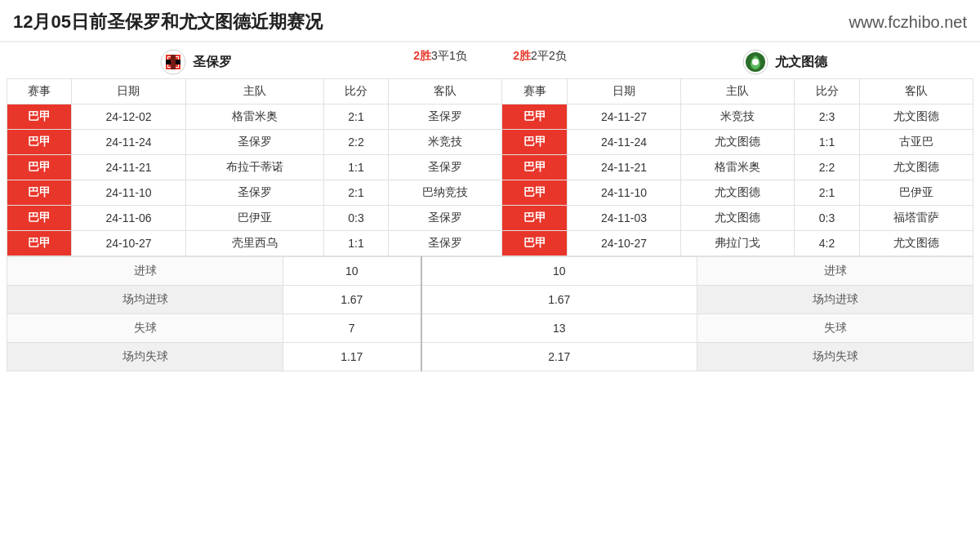 This screenshot has width=980, height=551. Describe the element at coordinates (738, 118) in the screenshot. I see `right-match-home: 米竞技` at that location.